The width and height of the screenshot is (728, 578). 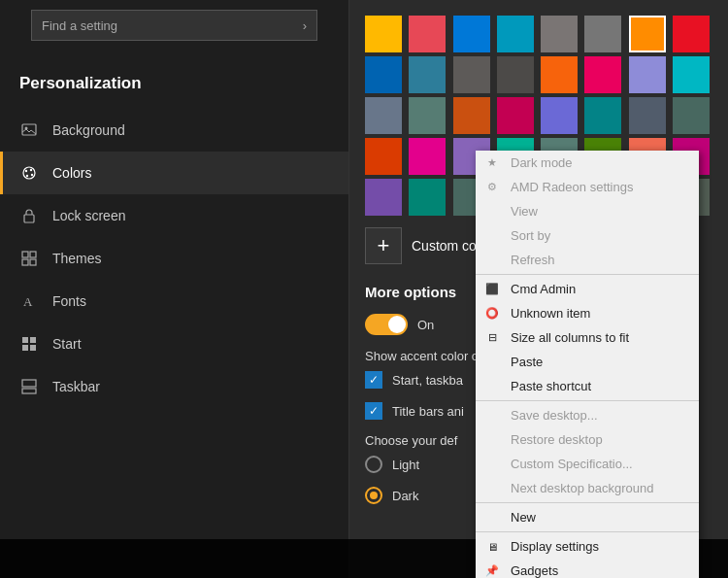 I want to click on personalization-title: Personalization, so click(x=175, y=86).